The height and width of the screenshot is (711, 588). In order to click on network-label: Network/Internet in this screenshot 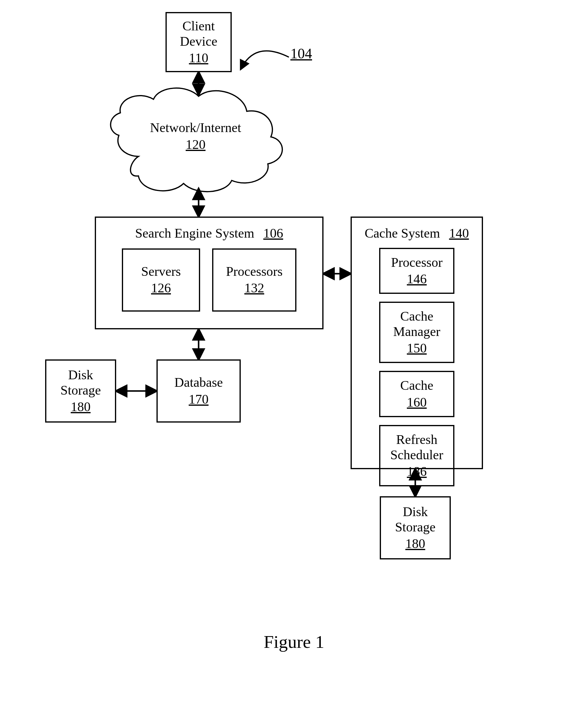, I will do `click(196, 128)`.